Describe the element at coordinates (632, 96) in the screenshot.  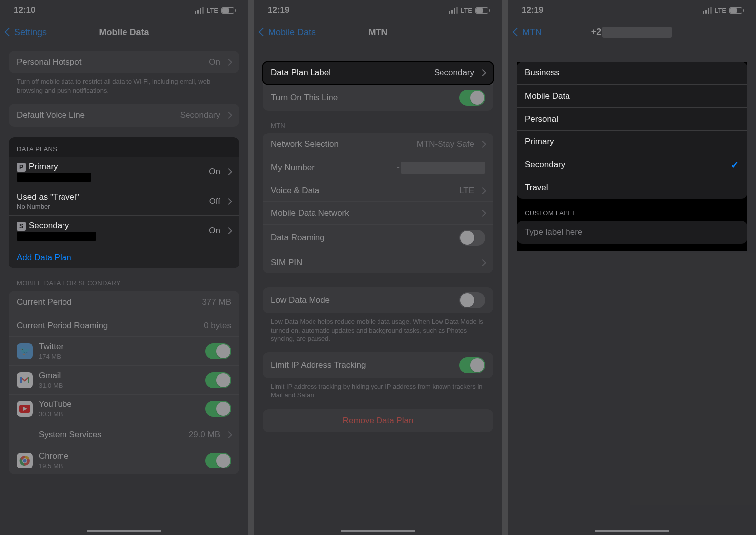
I see `option-label: Mobile Data` at that location.